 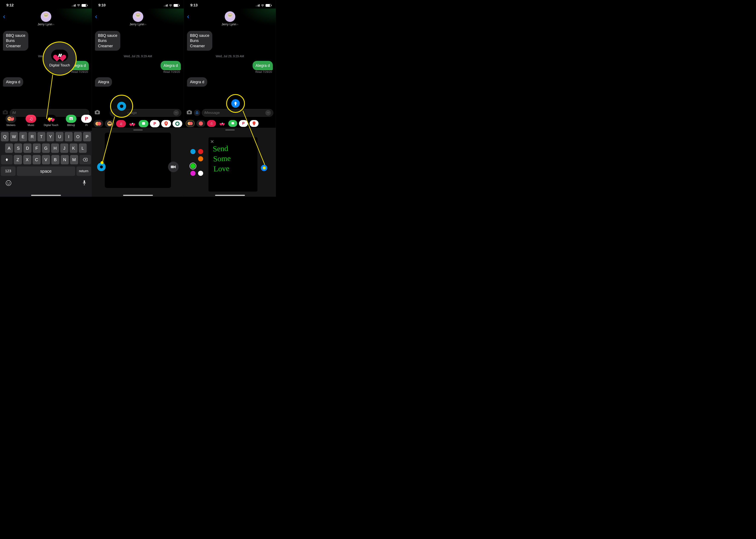 I want to click on dictation-button, so click(x=84, y=184).